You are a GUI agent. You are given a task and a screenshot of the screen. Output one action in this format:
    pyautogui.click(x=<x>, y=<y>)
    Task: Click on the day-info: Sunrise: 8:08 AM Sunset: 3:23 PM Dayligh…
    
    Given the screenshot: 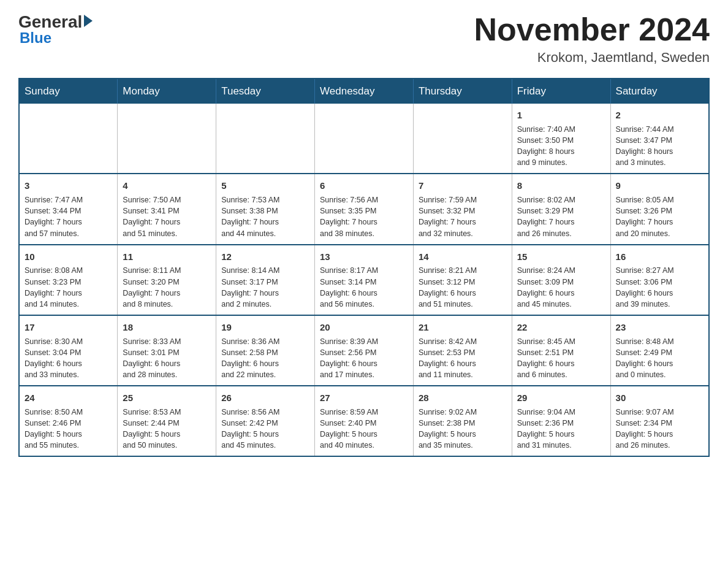 What is the action you would take?
    pyautogui.click(x=69, y=287)
    